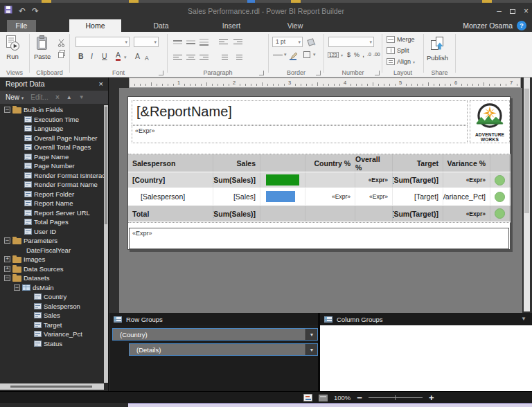 The height and width of the screenshot is (407, 532). I want to click on copy-button, so click(62, 55).